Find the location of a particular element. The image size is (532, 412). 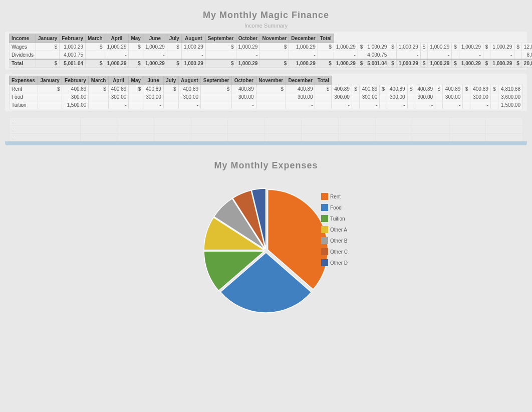

div-aug-val: 4,000.75 is located at coordinates (377, 55).